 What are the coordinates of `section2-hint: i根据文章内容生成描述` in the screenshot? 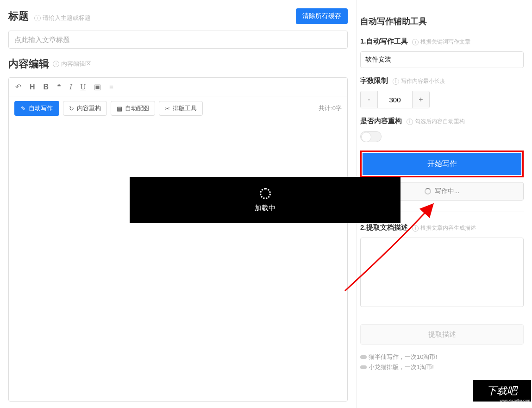 It's located at (444, 228).